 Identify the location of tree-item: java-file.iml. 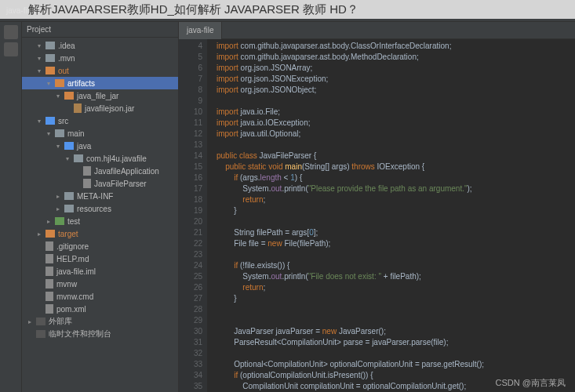
(100, 271).